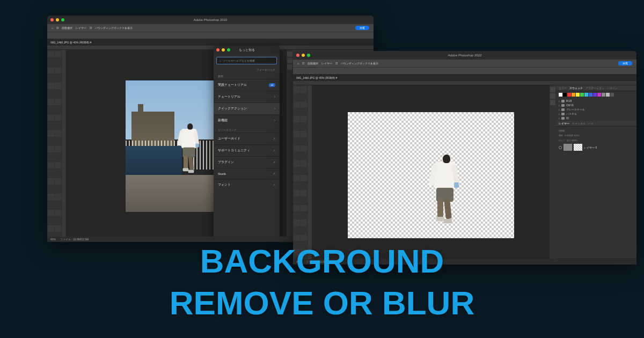 The height and width of the screenshot is (338, 644). I want to click on discover-item-plugins: プラグイン, so click(247, 162).